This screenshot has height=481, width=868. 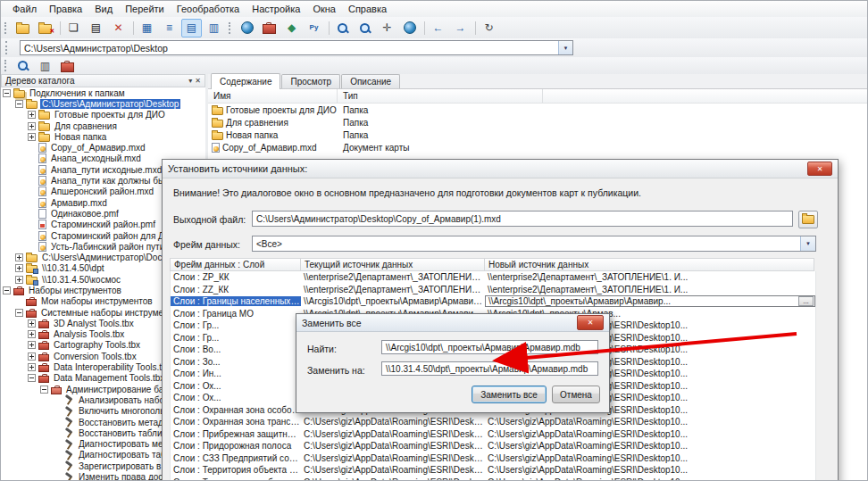 What do you see at coordinates (236, 277) in the screenshot?
I see `layer-cell: Слои : ZP_КК` at bounding box center [236, 277].